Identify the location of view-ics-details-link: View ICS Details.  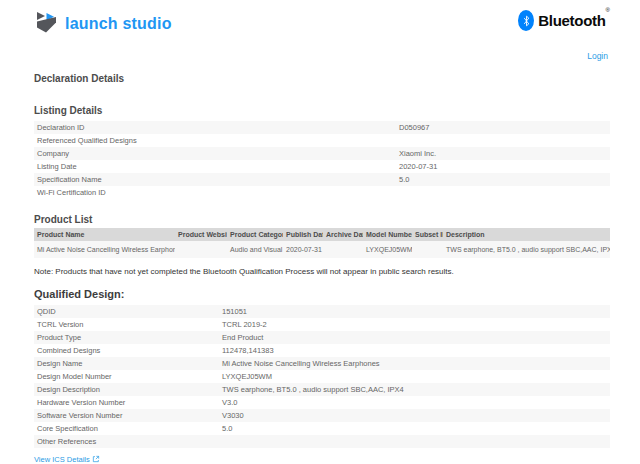
(67, 460).